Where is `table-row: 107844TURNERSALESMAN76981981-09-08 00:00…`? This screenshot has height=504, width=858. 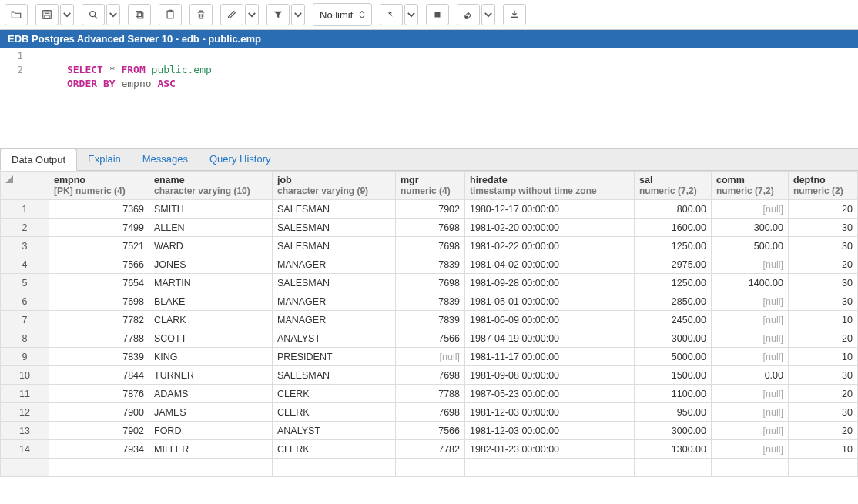
table-row: 107844TURNERSALESMAN76981981-09-08 00:00… is located at coordinates (430, 375).